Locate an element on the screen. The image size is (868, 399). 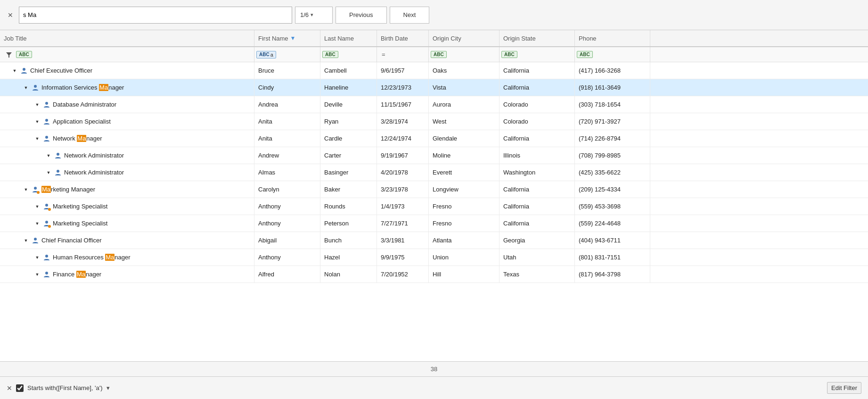
col-header-phone: Phone is located at coordinates (613, 38).